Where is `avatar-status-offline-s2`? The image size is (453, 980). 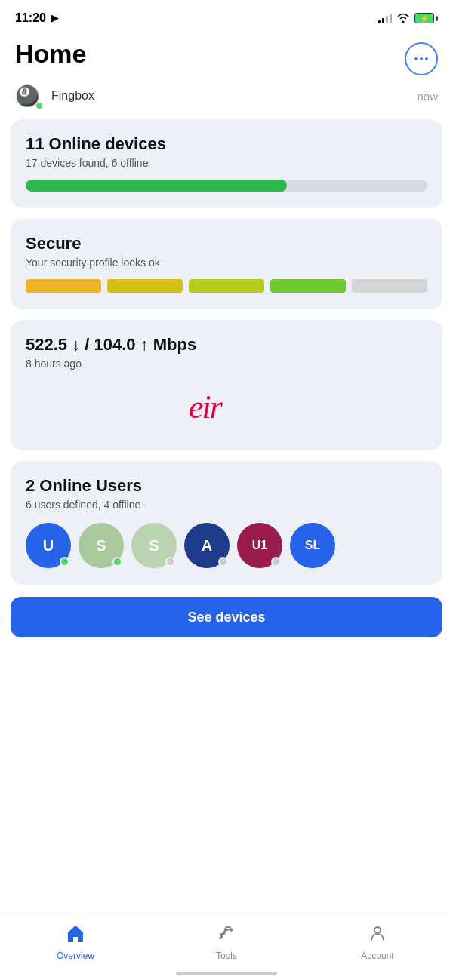 avatar-status-offline-s2 is located at coordinates (171, 561).